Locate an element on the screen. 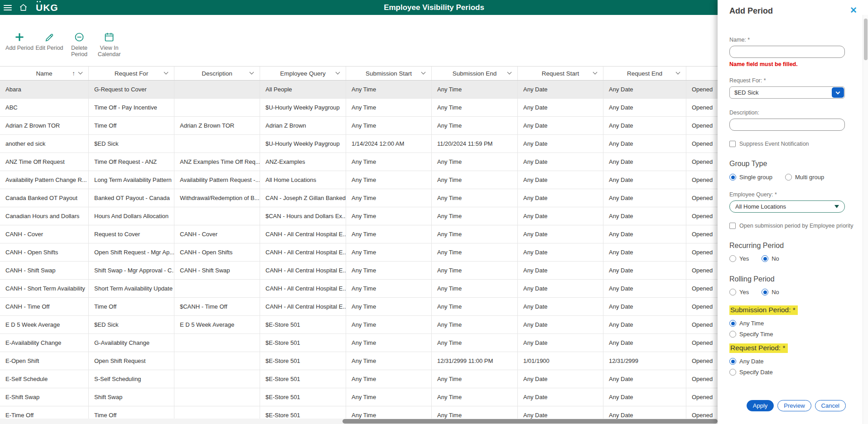 This screenshot has width=868, height=424. suppress-event-checkbox-row: Suppress Event Notification is located at coordinates (790, 144).